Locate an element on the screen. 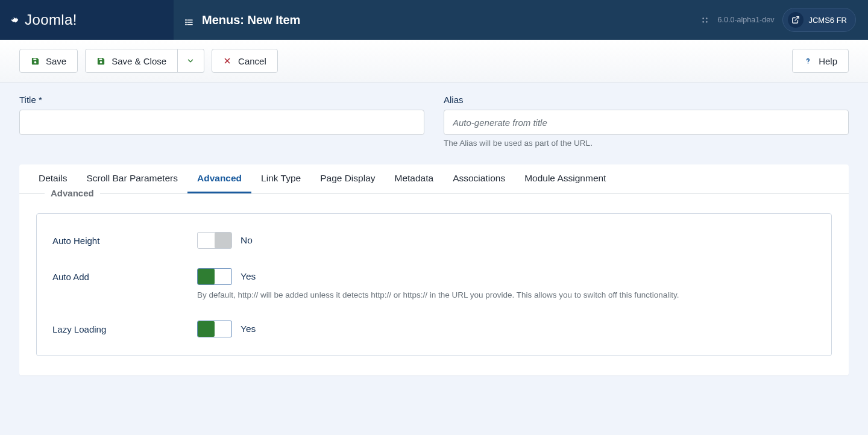  header: Joomla! Menus: New Item 6.0.0-alpha1-dev… is located at coordinates (434, 20).